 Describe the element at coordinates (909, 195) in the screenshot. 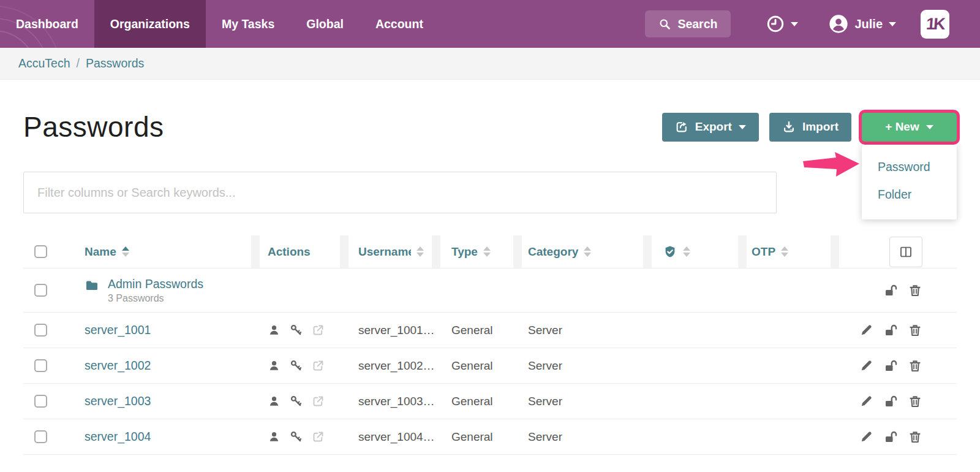

I see `menu-item-folder: Folder` at that location.